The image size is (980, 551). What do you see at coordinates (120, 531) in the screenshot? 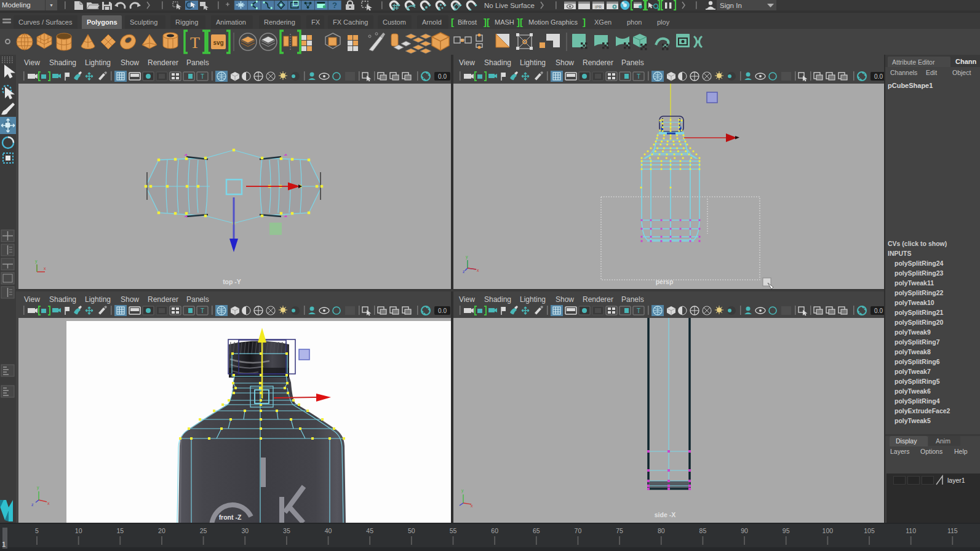
I see `svg-text: 15` at bounding box center [120, 531].